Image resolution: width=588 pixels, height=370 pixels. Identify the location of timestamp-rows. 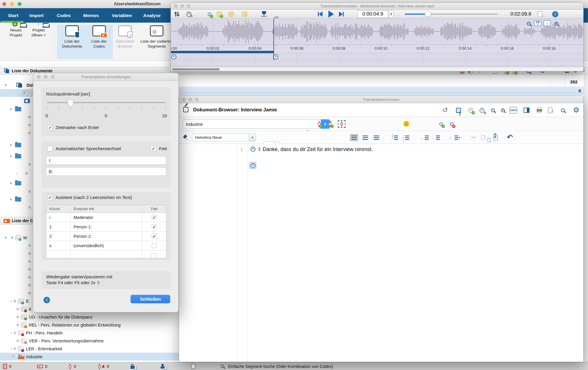
(377, 60).